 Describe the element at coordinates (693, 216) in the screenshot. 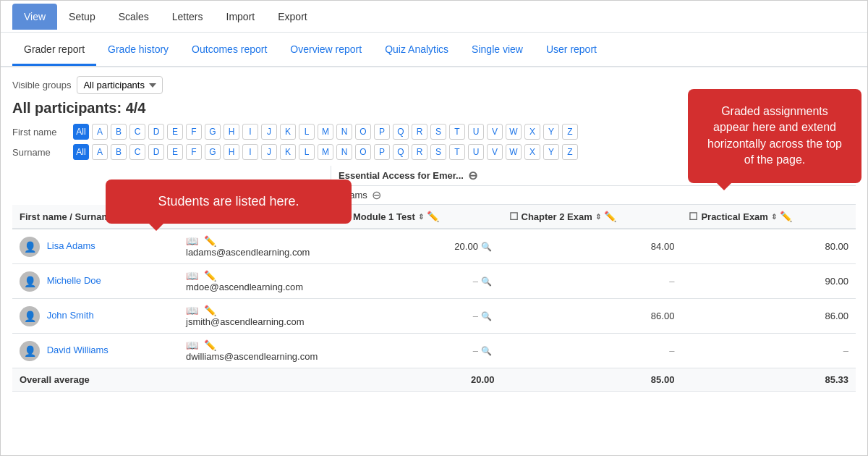

I see `checkbox-col3-icon: ☐` at that location.